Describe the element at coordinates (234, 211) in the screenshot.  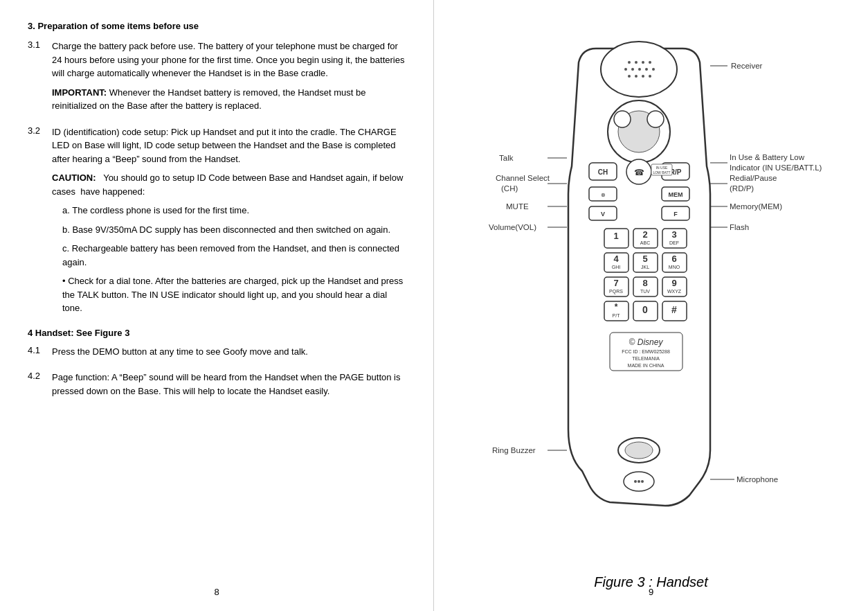
I see `caution-a: a. The cordless phone is used for the fi…` at that location.